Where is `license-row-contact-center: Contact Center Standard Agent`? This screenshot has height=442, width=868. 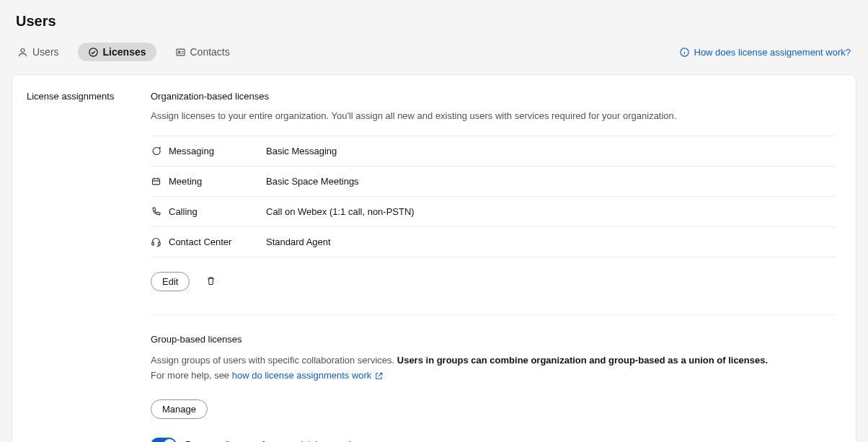 license-row-contact-center: Contact Center Standard Agent is located at coordinates (493, 242).